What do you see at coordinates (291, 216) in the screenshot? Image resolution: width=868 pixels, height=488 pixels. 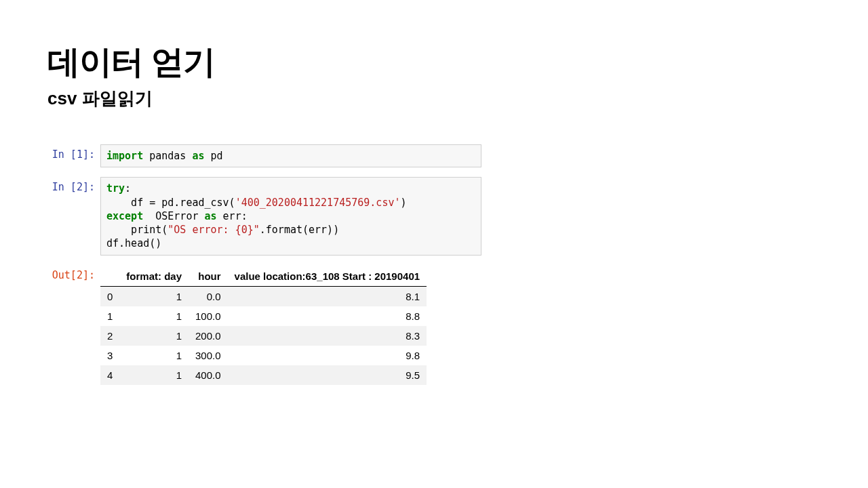 I see `code-input: try: df = pd.read_csv('400_2020041122174…` at bounding box center [291, 216].